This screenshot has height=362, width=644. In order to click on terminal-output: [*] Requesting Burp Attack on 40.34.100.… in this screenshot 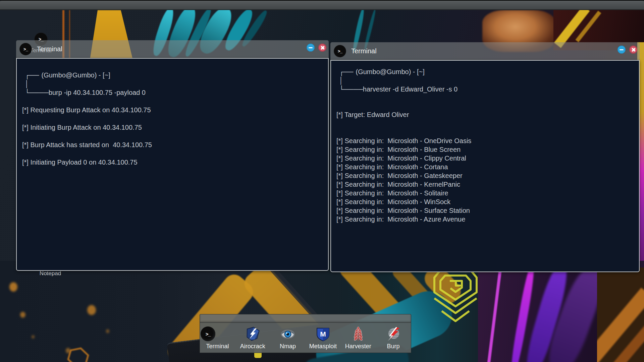, I will do `click(173, 136)`.